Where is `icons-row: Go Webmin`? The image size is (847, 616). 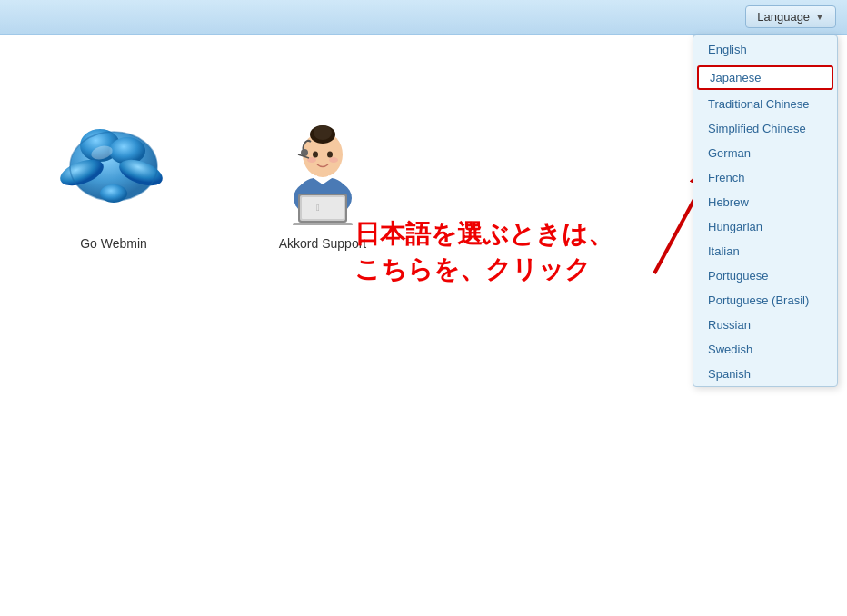
icons-row: Go Webmin is located at coordinates (218, 179).